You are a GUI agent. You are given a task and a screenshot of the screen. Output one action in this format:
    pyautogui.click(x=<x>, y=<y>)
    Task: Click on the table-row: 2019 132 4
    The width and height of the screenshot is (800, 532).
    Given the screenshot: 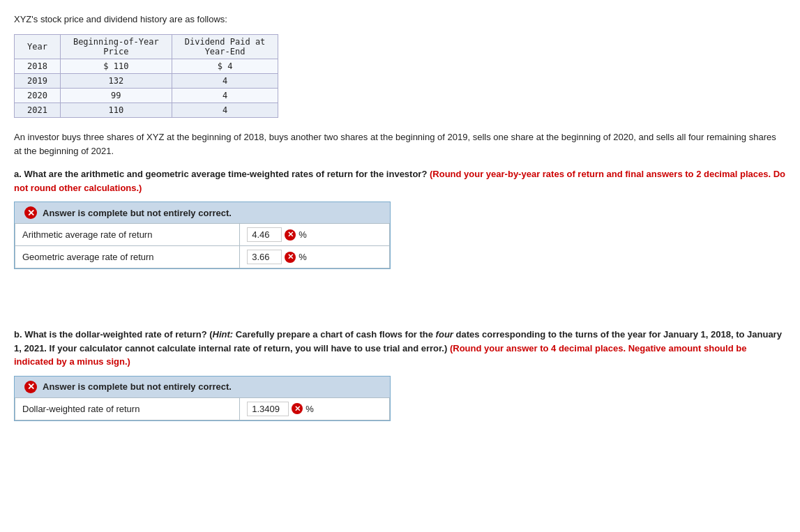 What is the action you would take?
    pyautogui.click(x=146, y=81)
    